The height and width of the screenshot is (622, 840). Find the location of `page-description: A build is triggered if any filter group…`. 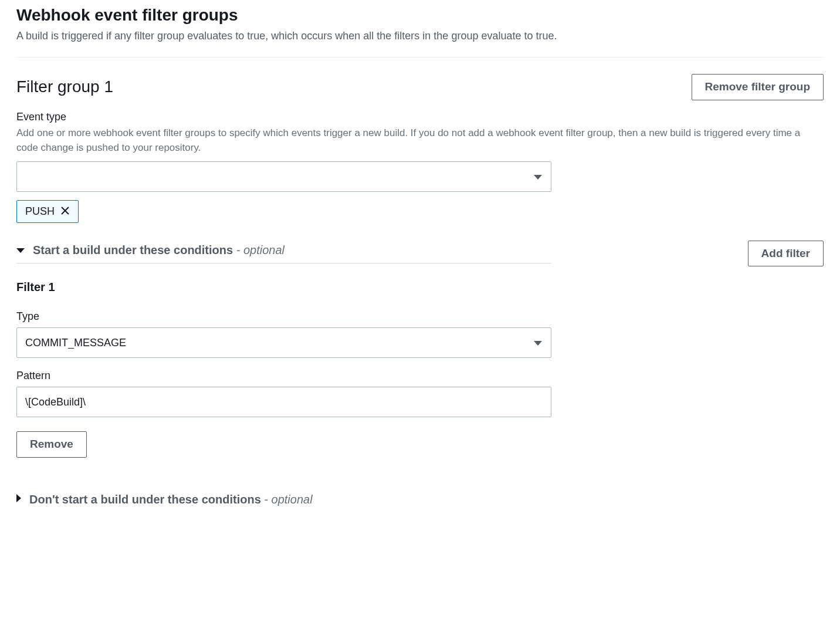

page-description: A build is triggered if any filter group… is located at coordinates (420, 36).